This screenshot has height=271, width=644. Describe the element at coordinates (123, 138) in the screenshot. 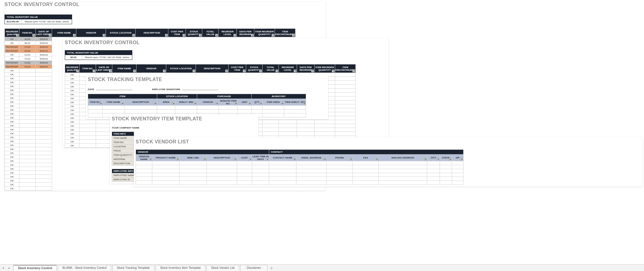

I see `info-row: ITEM NAME` at that location.